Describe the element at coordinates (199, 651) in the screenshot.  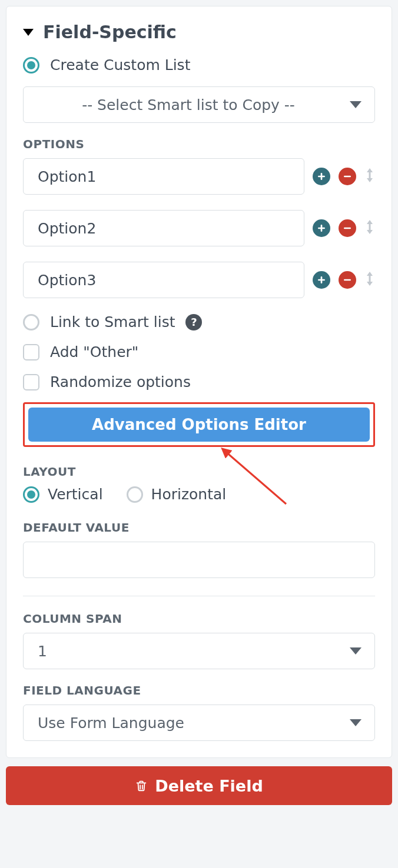
I see `column-span-select: 1` at that location.